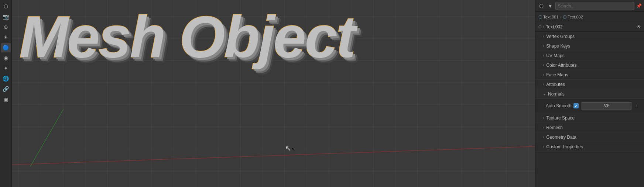 The height and width of the screenshot is (187, 644). What do you see at coordinates (6, 37) in the screenshot?
I see `sidebar-icon-light: ☀` at bounding box center [6, 37].